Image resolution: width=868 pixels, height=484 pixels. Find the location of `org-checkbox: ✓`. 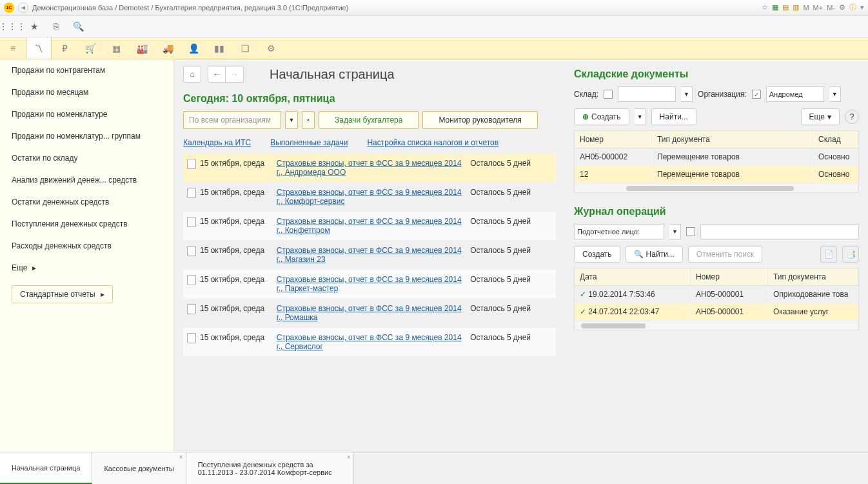

org-checkbox: ✓ is located at coordinates (756, 94).